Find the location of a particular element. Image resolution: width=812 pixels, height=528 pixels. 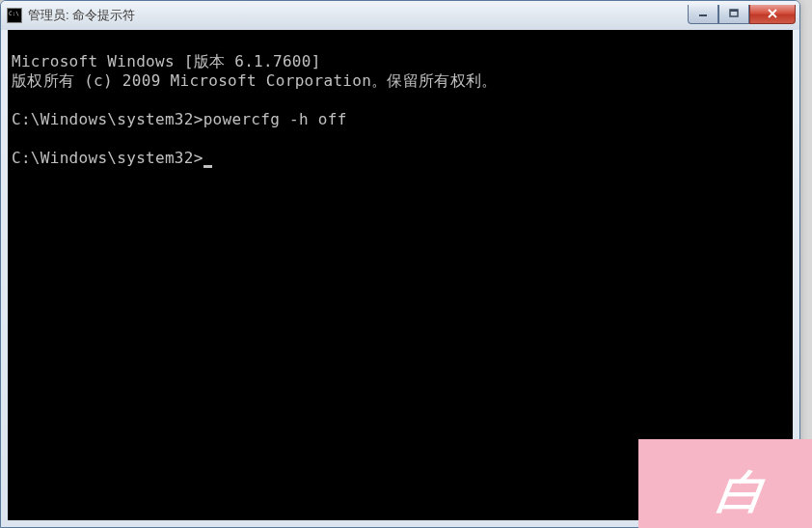

minimize-button is located at coordinates (703, 14).